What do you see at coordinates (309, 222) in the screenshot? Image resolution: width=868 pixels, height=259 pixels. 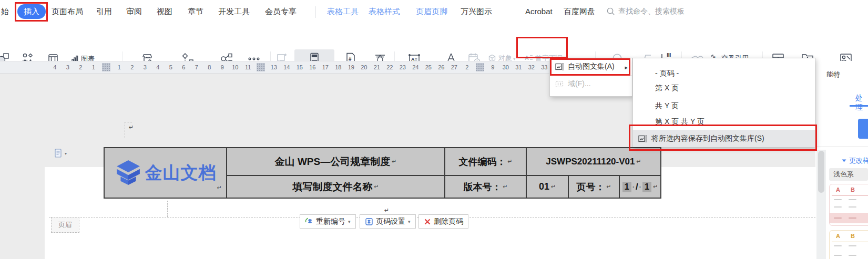 I see `renumber-icon` at bounding box center [309, 222].